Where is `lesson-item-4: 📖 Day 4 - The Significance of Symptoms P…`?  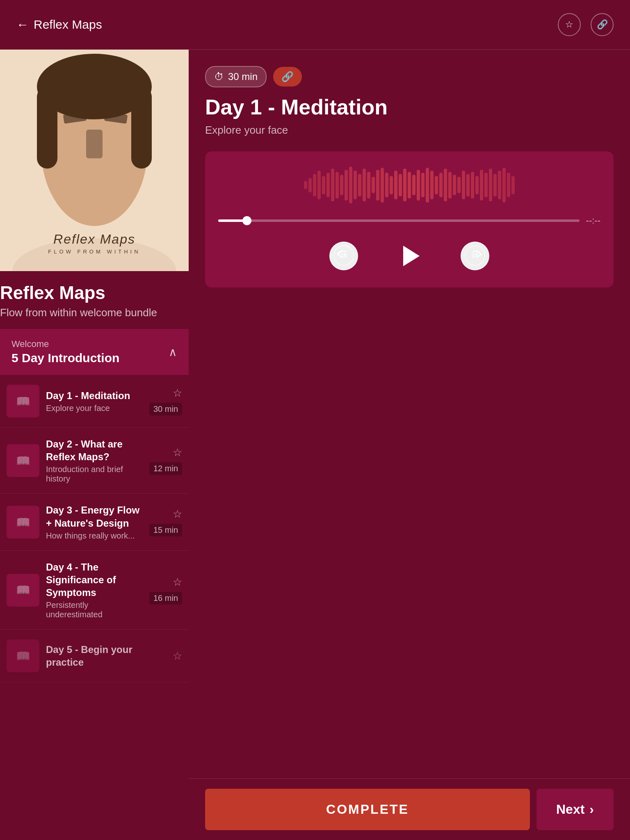
lesson-item-4: 📖 Day 4 - The Significance of Symptoms P… is located at coordinates (94, 591).